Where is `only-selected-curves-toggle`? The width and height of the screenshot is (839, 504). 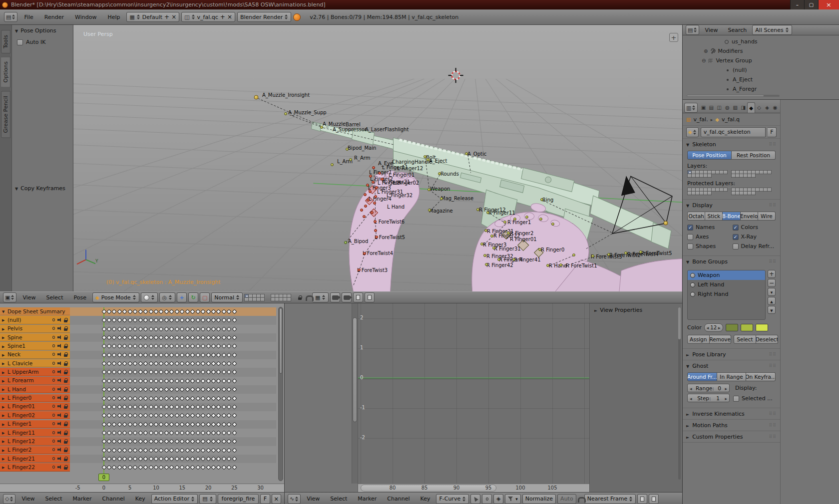
only-selected-curves-toggle is located at coordinates (475, 499).